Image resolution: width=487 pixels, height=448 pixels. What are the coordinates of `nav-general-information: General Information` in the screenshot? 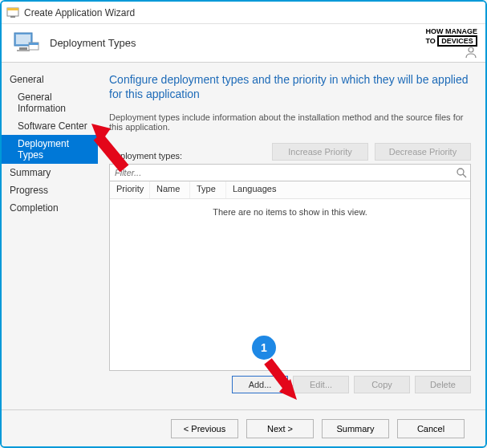 It's located at (50, 103).